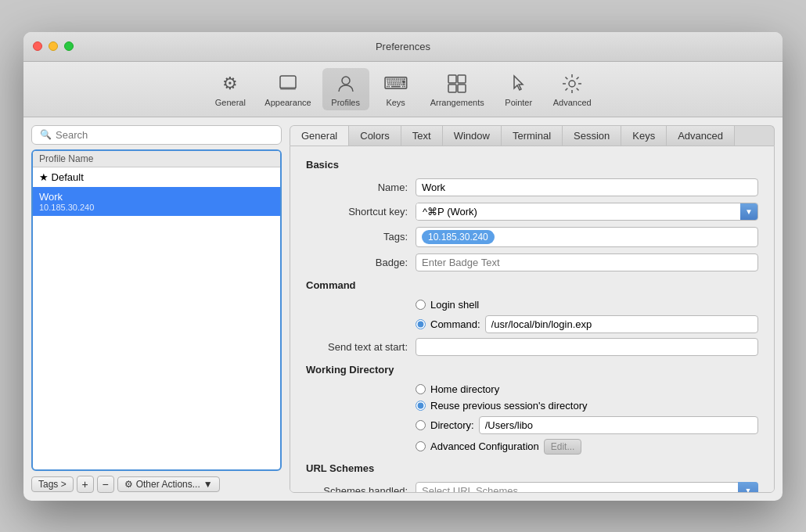 The height and width of the screenshot is (532, 806). I want to click on reuse-session-label: Reuse previous session's directory, so click(509, 405).